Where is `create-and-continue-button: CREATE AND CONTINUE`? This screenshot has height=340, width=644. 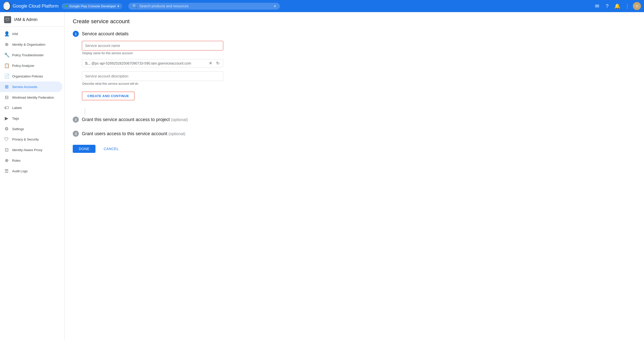
create-and-continue-button: CREATE AND CONTINUE is located at coordinates (108, 96).